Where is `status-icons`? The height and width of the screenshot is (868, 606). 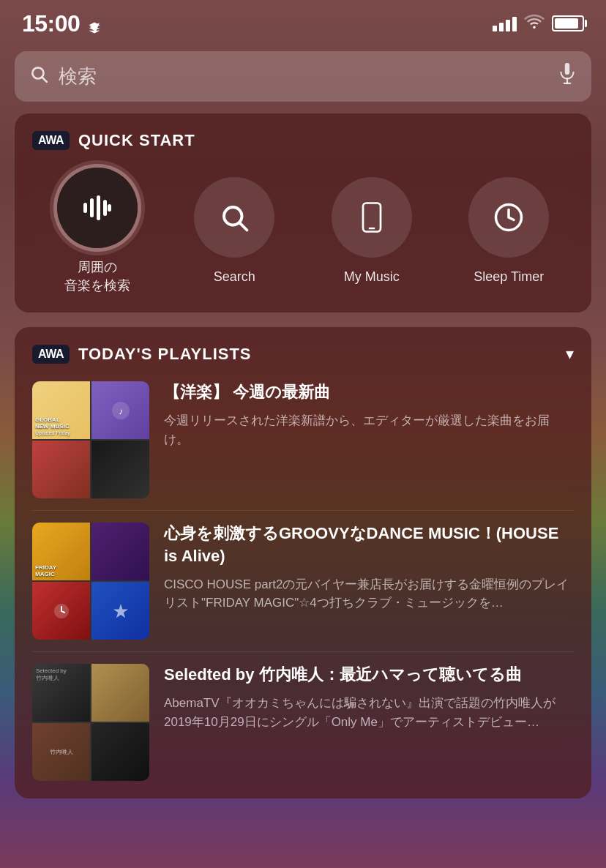 status-icons is located at coordinates (539, 23).